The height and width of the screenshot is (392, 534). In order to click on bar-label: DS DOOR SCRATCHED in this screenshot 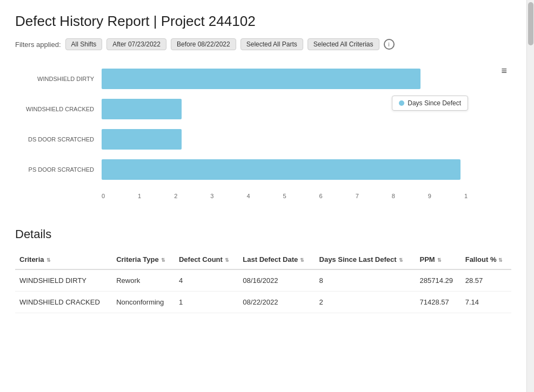, I will do `click(61, 139)`.